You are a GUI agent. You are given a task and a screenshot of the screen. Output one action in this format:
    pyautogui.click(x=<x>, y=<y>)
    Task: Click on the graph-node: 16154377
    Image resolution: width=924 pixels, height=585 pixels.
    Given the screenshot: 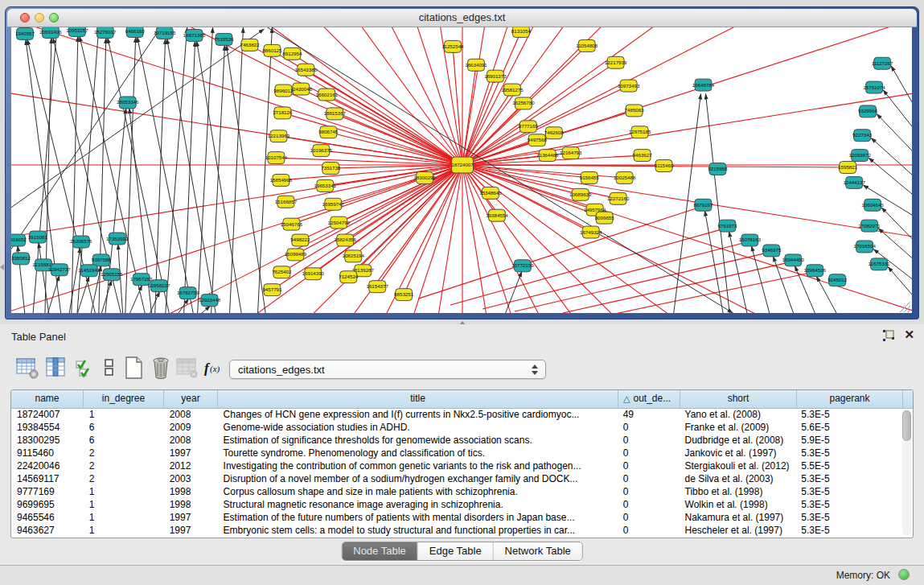 What is the action you would take?
    pyautogui.click(x=377, y=286)
    